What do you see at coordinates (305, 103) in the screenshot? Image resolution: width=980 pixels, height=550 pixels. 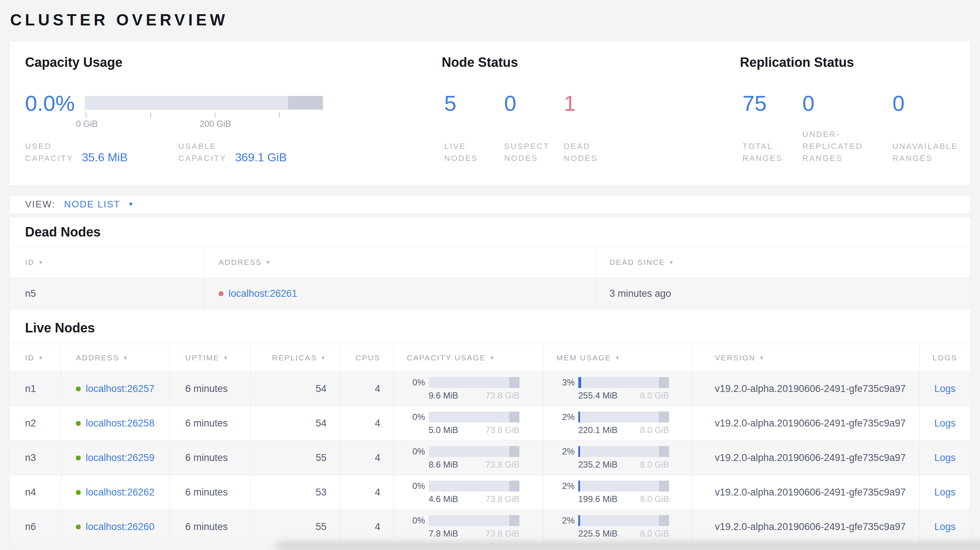 I see `capacity-reserved-segment` at bounding box center [305, 103].